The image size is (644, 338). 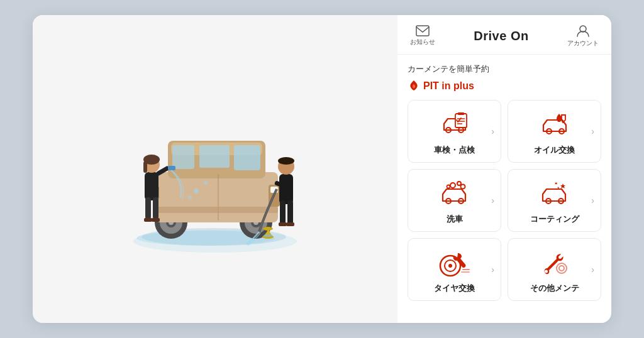 I want to click on service-card-inspection: 車検・点検›, so click(x=454, y=131).